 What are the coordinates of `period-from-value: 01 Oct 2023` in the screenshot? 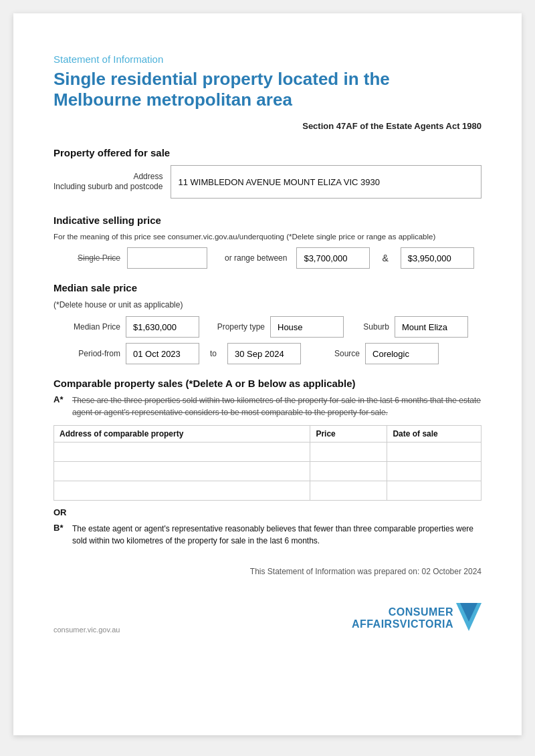 It's located at (163, 354).